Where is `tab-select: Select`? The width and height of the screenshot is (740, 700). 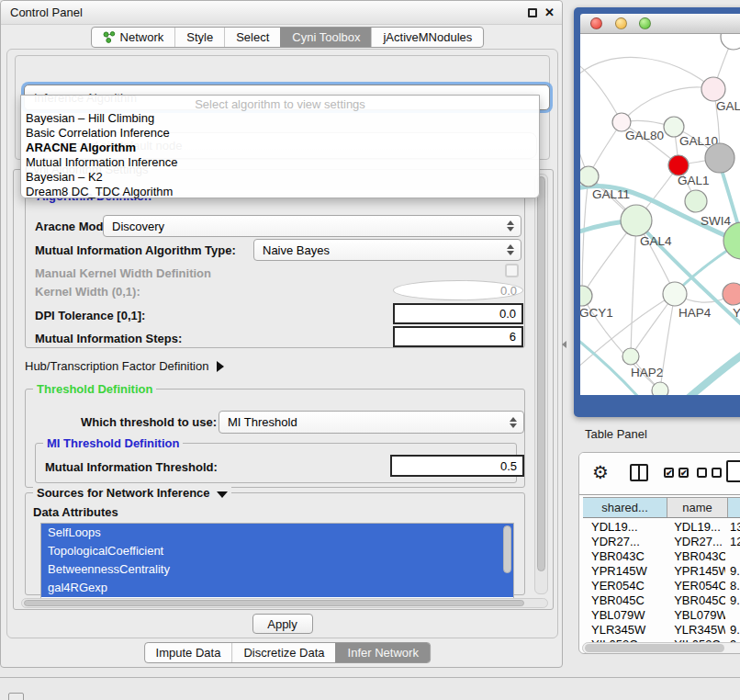
tab-select: Select is located at coordinates (252, 37).